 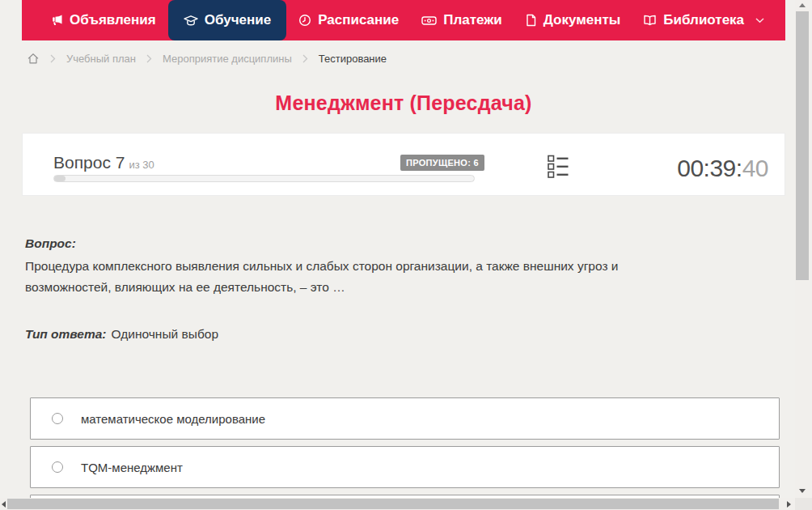 I want to click on answer-option-2: TQM-менеджмент, so click(x=404, y=467).